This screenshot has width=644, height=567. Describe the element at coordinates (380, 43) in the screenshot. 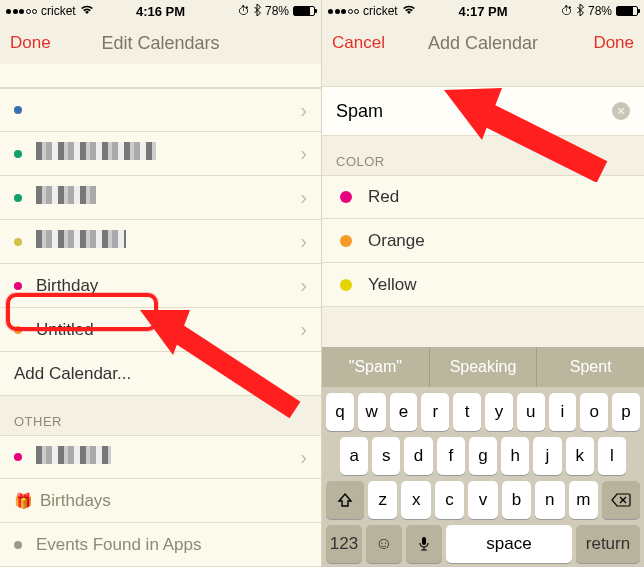

I see `cancel-button: Cancel` at that location.